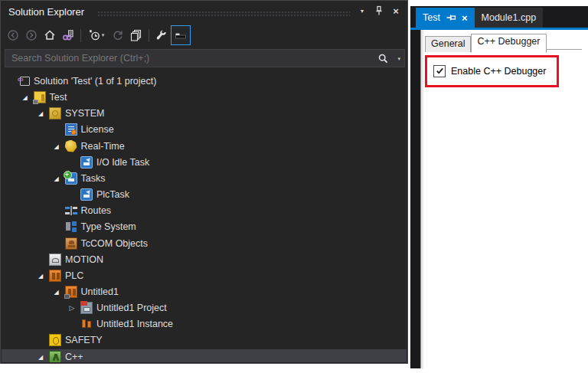  I want to click on tree-item-type-system: Type System, so click(204, 227).